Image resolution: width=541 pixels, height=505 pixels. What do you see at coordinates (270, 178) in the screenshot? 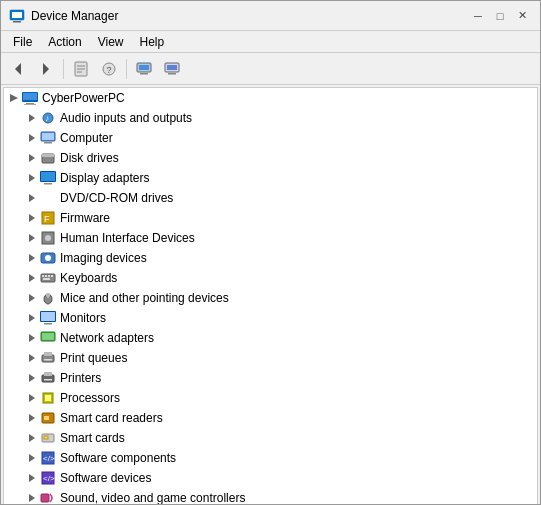
I see `tree-item-display: Display adapters` at bounding box center [270, 178].